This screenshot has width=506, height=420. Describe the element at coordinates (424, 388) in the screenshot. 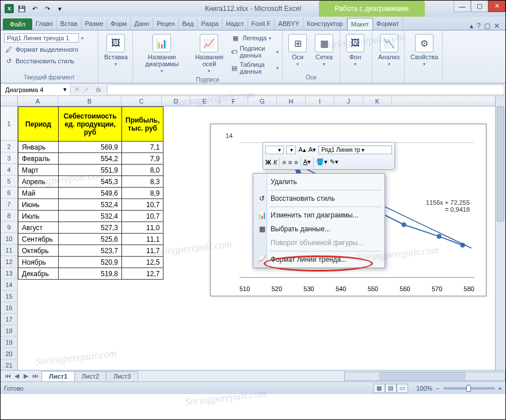

I see `zoom-level: 100%` at that location.